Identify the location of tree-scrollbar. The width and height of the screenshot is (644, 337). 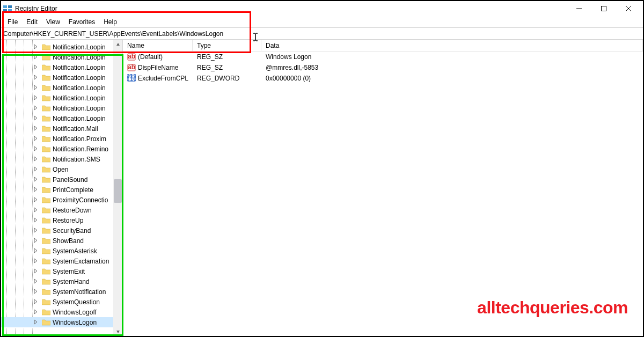
(118, 188).